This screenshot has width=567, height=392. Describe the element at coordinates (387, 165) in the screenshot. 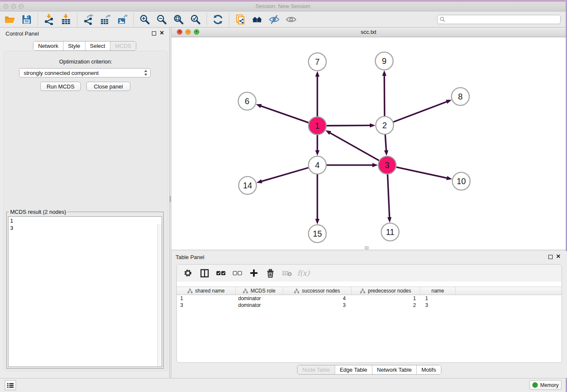

I see `graph-node-3: 3` at that location.